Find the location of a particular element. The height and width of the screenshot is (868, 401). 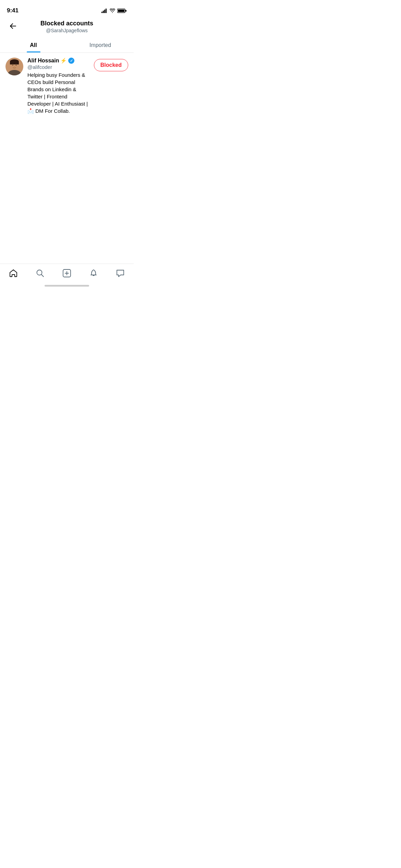

wifi-icon is located at coordinates (112, 11).